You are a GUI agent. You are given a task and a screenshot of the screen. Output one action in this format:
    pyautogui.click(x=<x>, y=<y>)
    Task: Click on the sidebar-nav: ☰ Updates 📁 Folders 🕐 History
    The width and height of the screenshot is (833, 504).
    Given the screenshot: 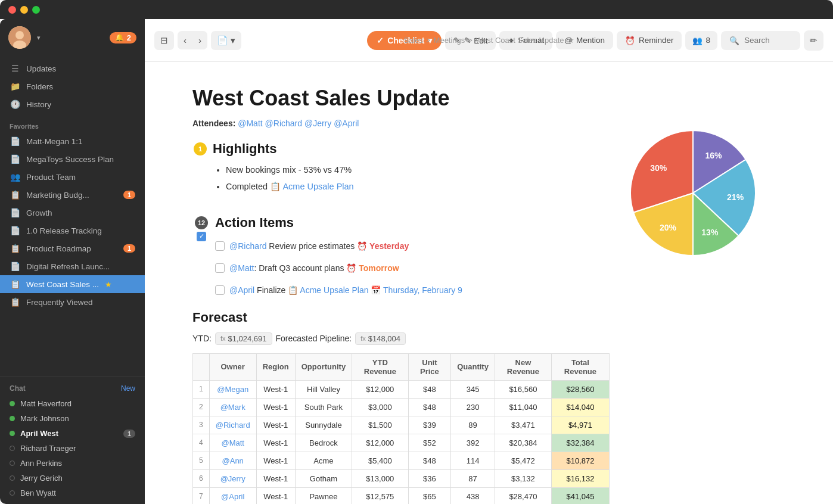 What is the action you would take?
    pyautogui.click(x=73, y=86)
    